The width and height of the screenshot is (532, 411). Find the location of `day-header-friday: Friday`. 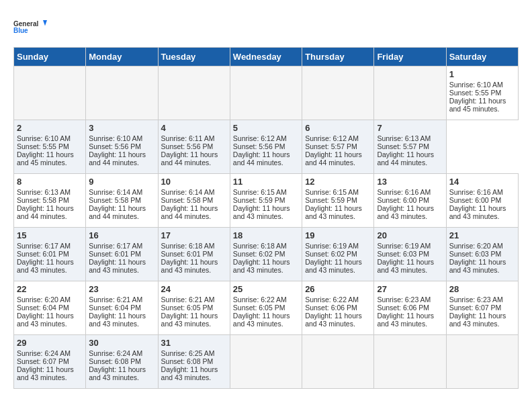

day-header-friday: Friday is located at coordinates (410, 57).